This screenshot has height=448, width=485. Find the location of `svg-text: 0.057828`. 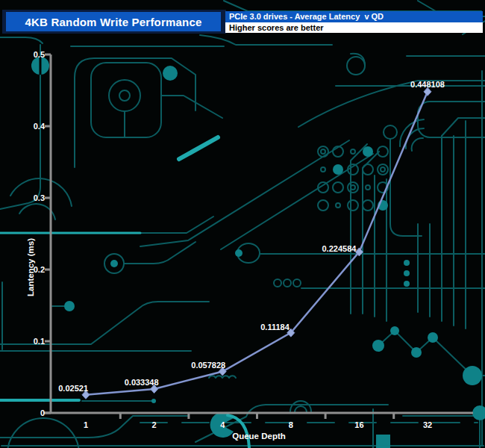

svg-text: 0.057828 is located at coordinates (208, 365).